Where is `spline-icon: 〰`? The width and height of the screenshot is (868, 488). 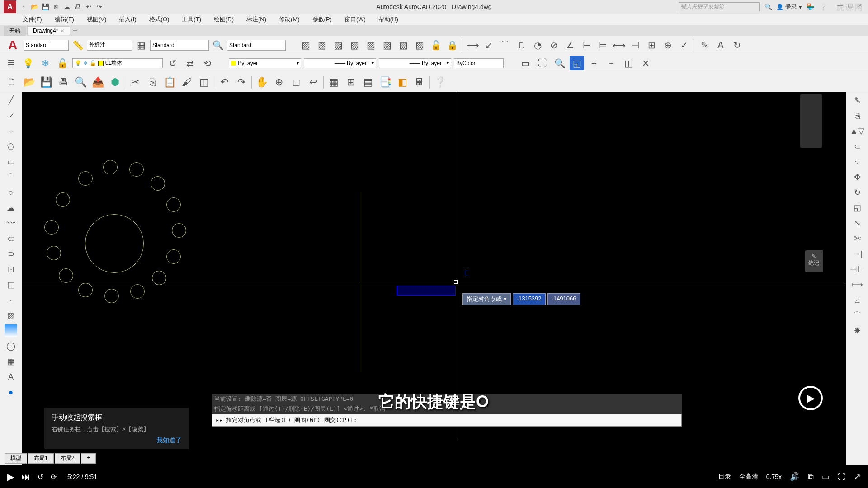 spline-icon: 〰 is located at coordinates (11, 223).